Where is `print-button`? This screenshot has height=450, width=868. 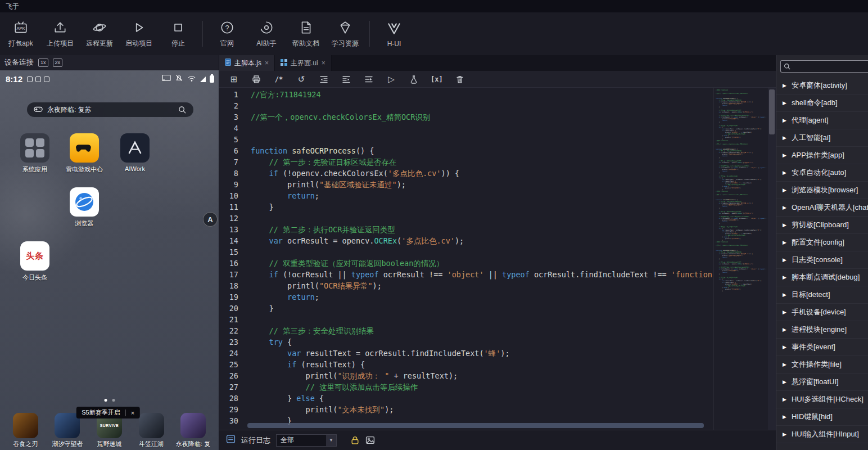 print-button is located at coordinates (256, 79).